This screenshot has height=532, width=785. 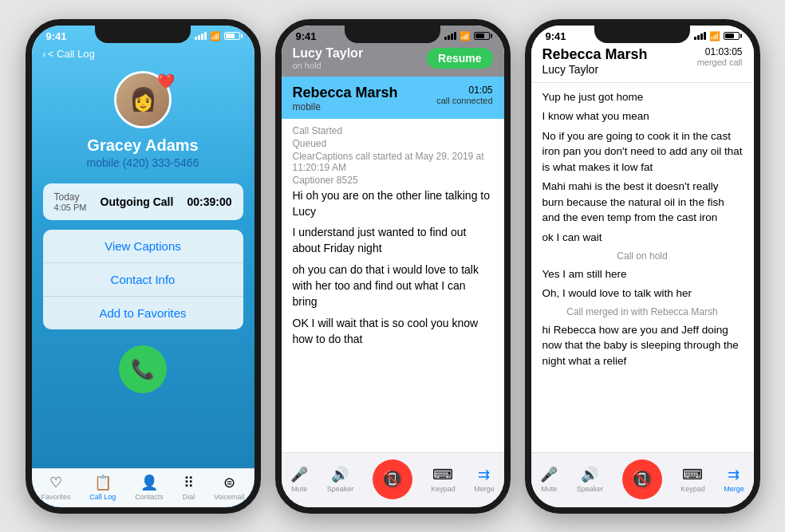 What do you see at coordinates (56, 483) in the screenshot?
I see `favorites-icon: ♡` at bounding box center [56, 483].